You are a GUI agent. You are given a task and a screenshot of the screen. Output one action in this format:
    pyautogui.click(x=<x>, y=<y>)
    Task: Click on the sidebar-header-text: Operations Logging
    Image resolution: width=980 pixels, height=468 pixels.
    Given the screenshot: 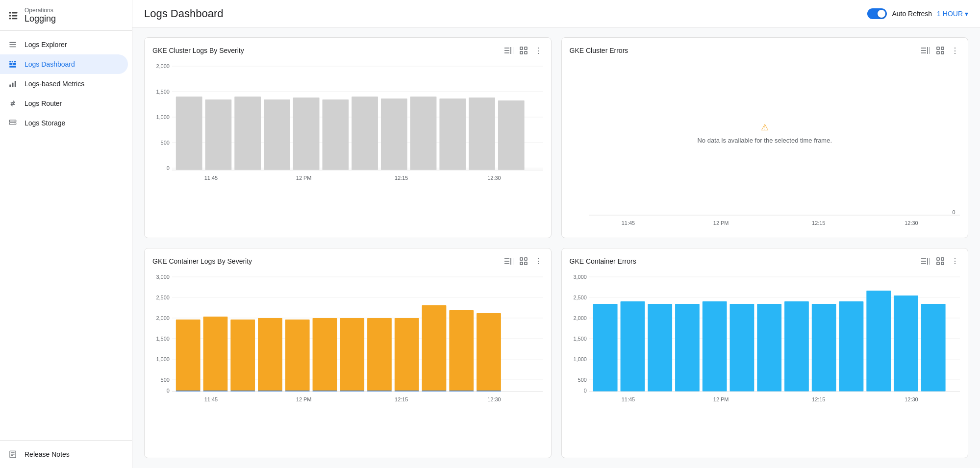 What is the action you would take?
    pyautogui.click(x=40, y=16)
    